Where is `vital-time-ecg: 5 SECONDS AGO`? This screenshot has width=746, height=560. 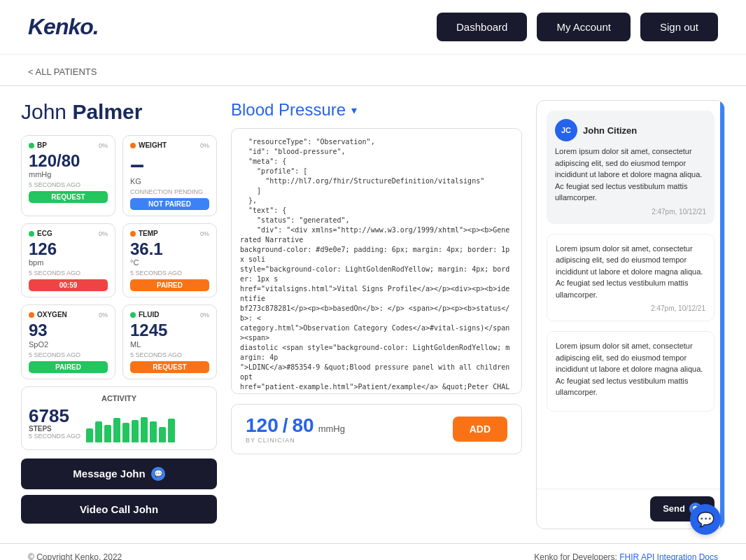
vital-time-ecg: 5 SECONDS AGO is located at coordinates (69, 273).